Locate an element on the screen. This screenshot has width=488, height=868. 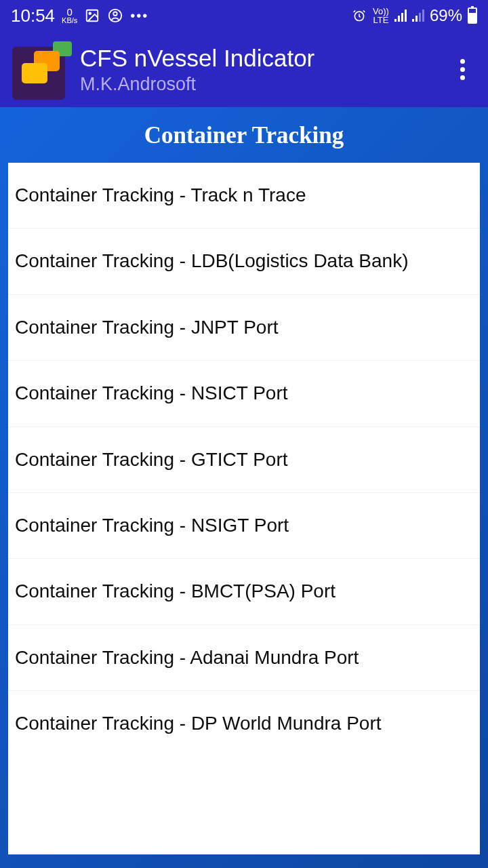
list-item: Container Tracking - Track n Trace is located at coordinates (244, 195).